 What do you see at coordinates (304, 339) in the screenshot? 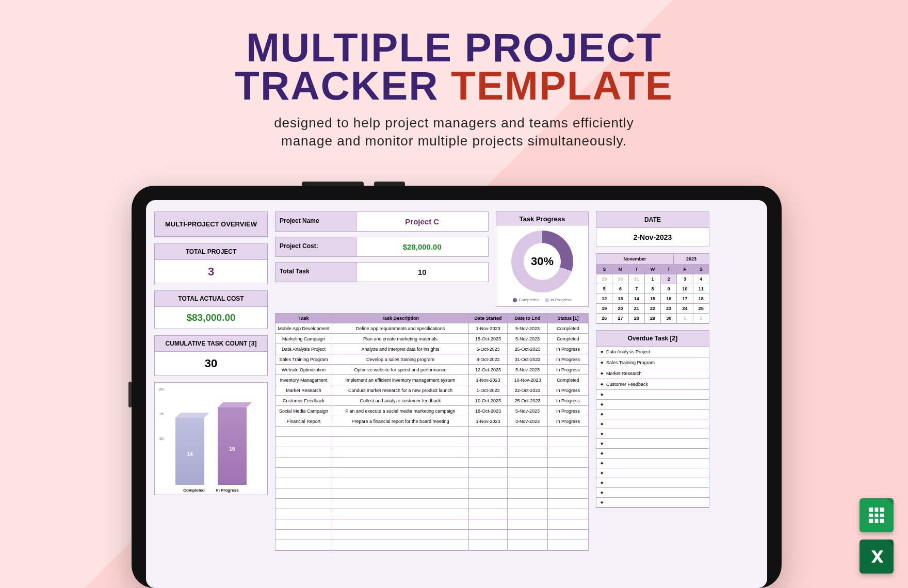
I see `cell: Marketing Campaign` at bounding box center [304, 339].